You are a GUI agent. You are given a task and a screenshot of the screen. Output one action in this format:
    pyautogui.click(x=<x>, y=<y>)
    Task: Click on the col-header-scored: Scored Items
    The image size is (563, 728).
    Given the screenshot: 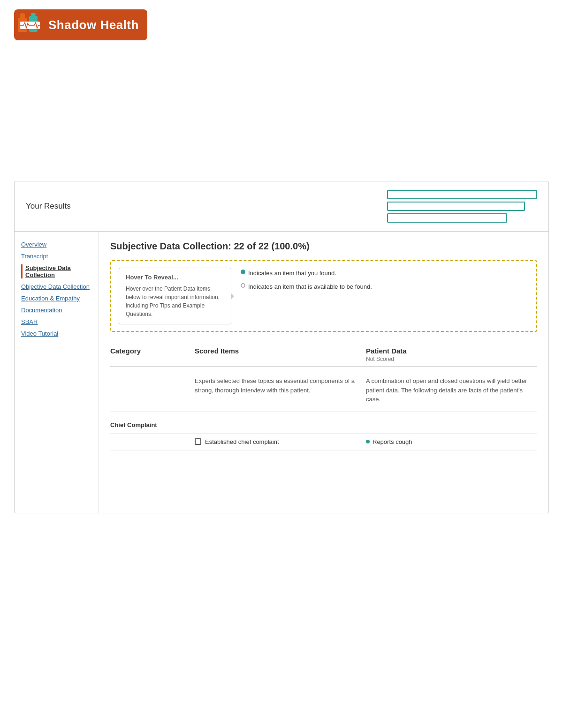 What is the action you would take?
    pyautogui.click(x=281, y=354)
    